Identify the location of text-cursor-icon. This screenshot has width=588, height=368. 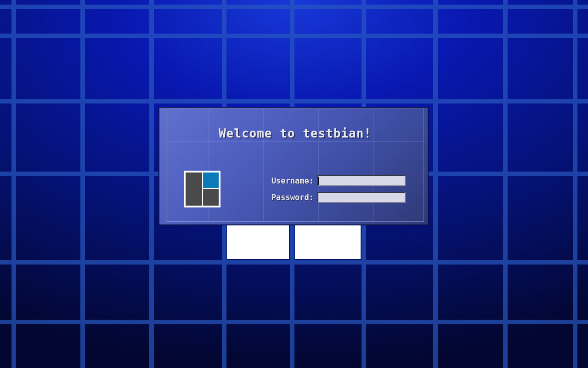
(319, 181).